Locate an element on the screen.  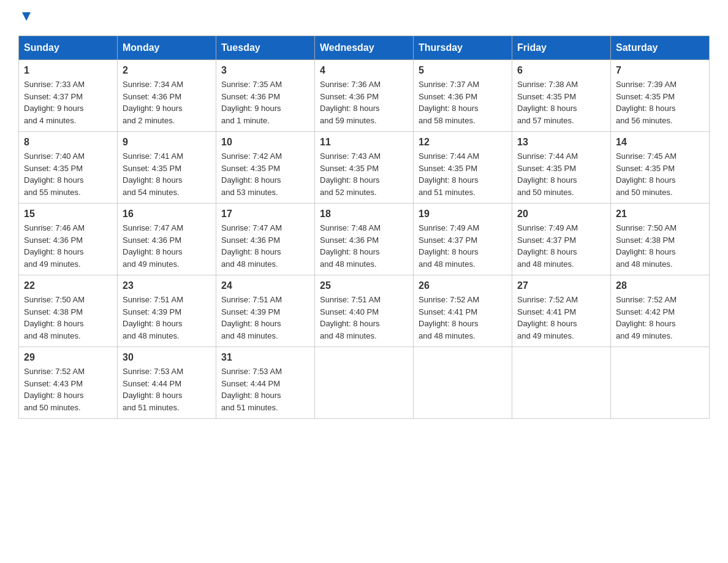
day-number: 9 is located at coordinates (167, 142).